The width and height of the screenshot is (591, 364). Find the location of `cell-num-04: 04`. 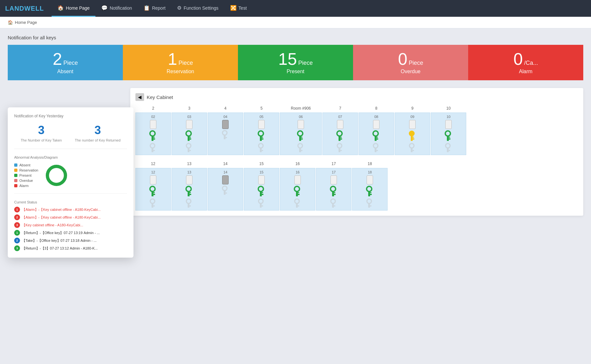

cell-num-04: 04 is located at coordinates (225, 117).